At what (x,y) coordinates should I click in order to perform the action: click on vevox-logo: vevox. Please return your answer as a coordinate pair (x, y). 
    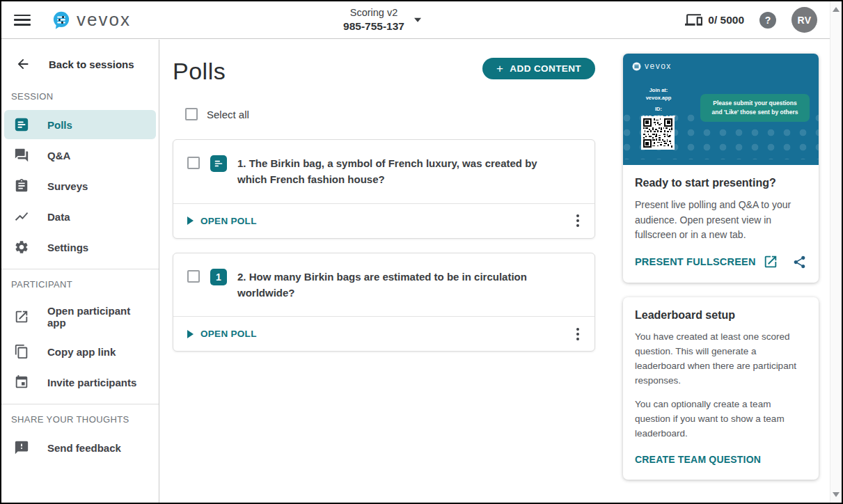
    Looking at the image, I should click on (91, 19).